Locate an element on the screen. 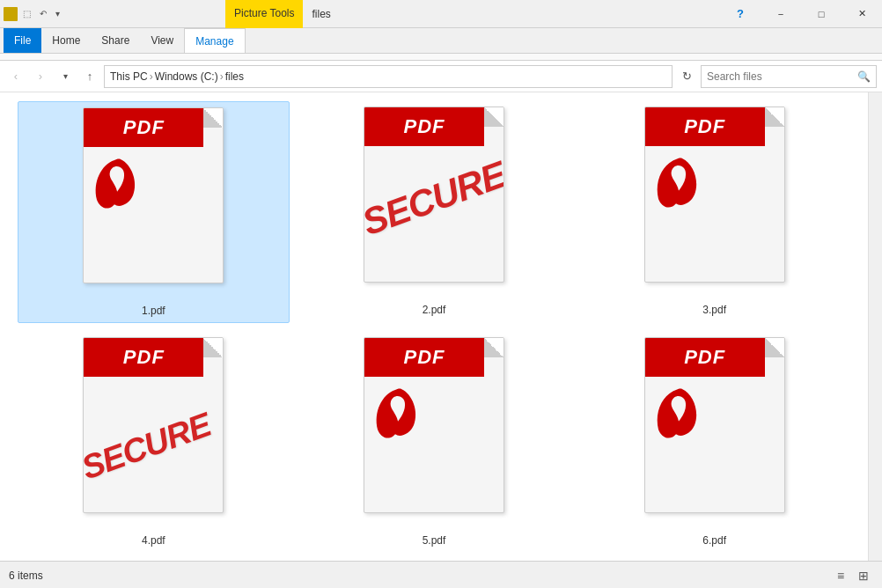 The height and width of the screenshot is (588, 882). pdf-page-6: PDF is located at coordinates (715, 425).